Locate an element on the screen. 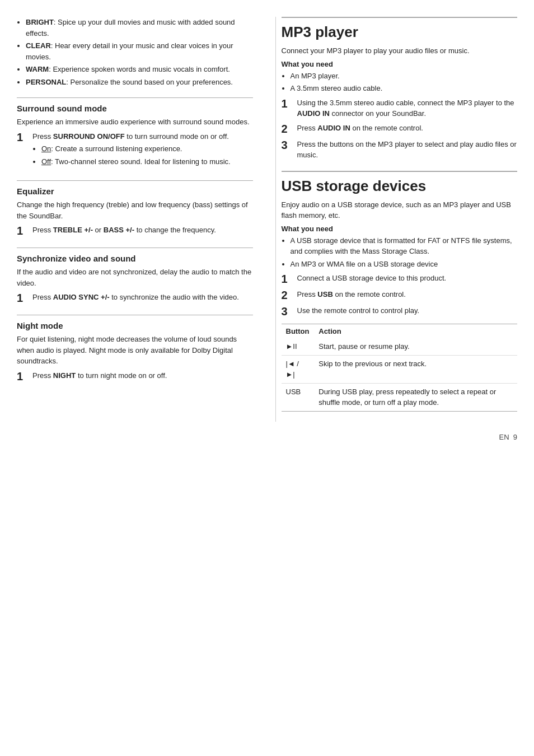 The image size is (534, 756). bullet-warm: WARM: Experience spoken words and music … is located at coordinates (139, 69).